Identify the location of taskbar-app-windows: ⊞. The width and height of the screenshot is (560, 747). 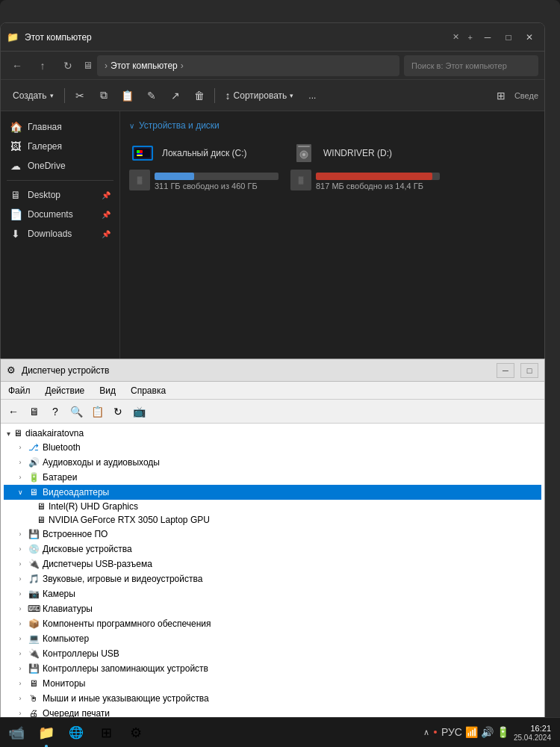
(106, 733).